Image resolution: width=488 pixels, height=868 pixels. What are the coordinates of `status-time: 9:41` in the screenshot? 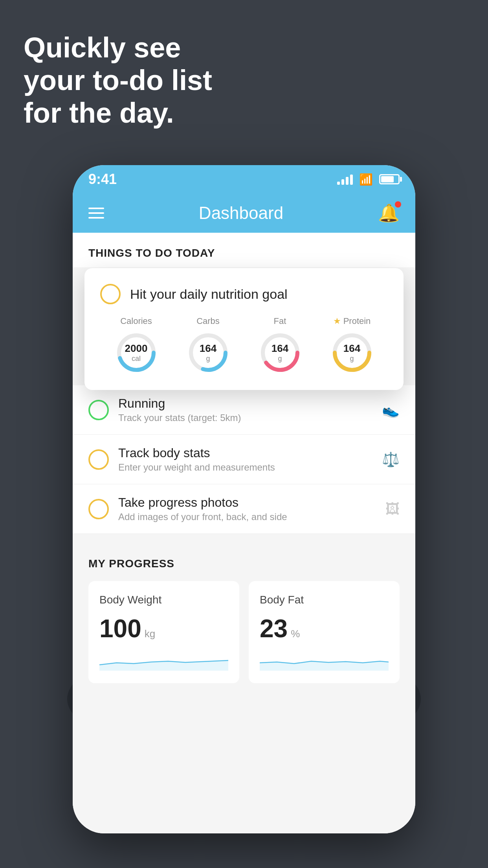 It's located at (103, 179).